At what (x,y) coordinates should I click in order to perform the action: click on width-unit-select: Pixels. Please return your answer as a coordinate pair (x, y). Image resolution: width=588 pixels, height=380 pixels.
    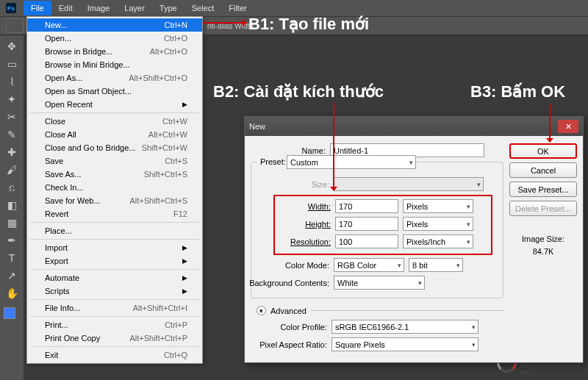
    Looking at the image, I should click on (438, 206).